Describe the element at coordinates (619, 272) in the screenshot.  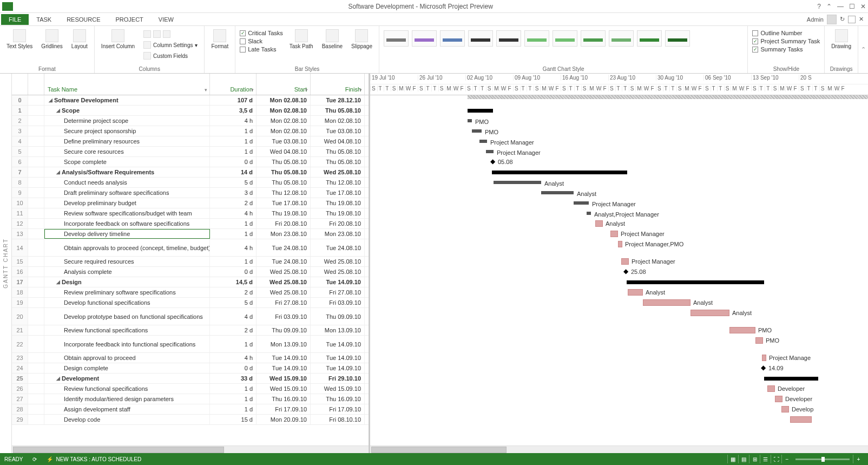
I see `chart-row: 25.08` at that location.